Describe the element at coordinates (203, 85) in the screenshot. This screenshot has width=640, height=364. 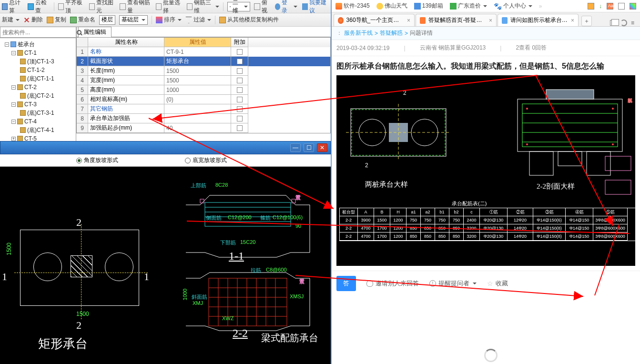
I see `property-grid: 属性名称 属性值 附加 1 名称 CT-9-1 2 截面形状 矩形承台 3 长度…` at that location.